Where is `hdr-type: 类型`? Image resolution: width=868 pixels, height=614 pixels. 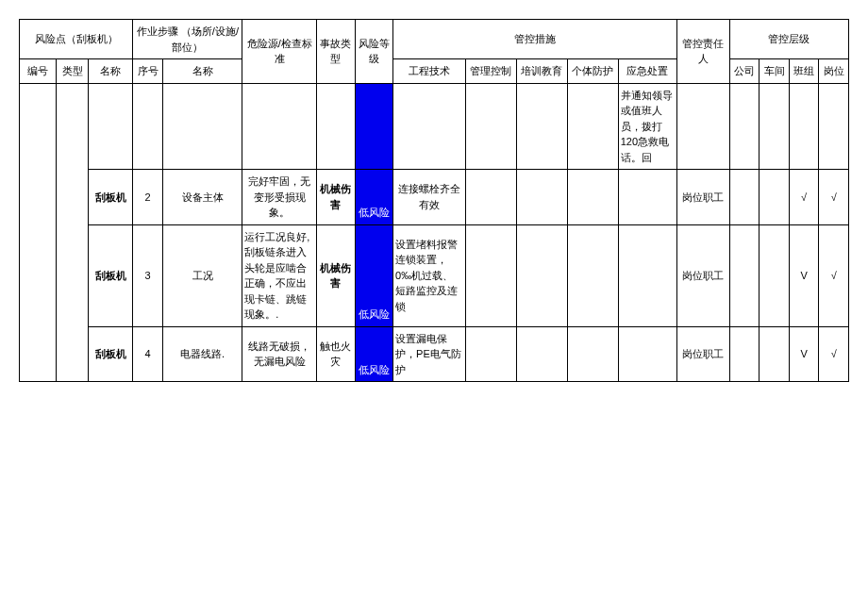 hdr-type: 类型 is located at coordinates (73, 72).